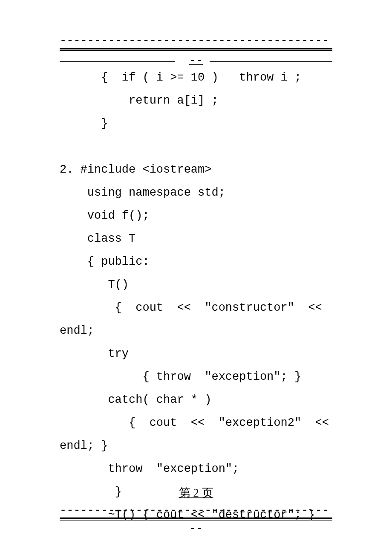  Describe the element at coordinates (196, 49) in the screenshot. I see `solid-double-line` at that location.